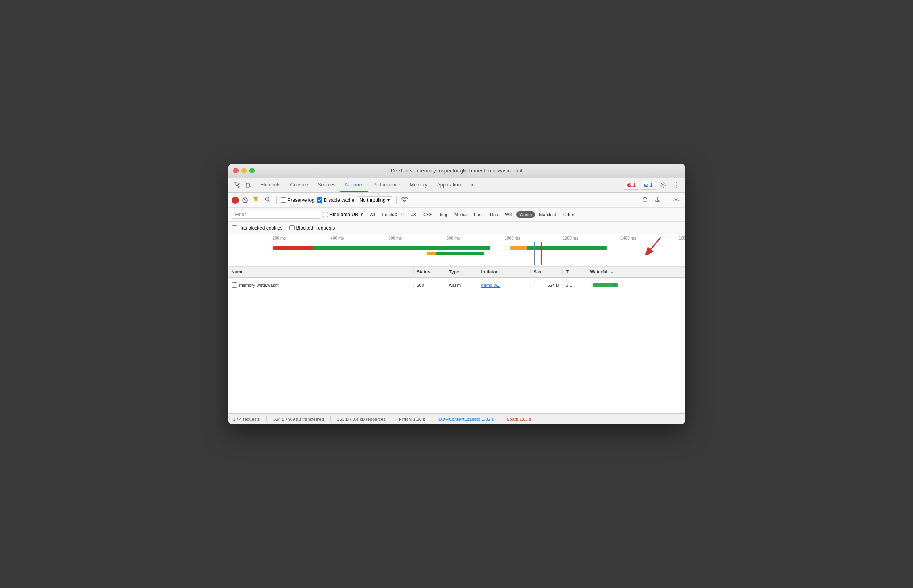 The height and width of the screenshot is (588, 913). Describe the element at coordinates (575, 272) in the screenshot. I see `col-time: T...` at that location.